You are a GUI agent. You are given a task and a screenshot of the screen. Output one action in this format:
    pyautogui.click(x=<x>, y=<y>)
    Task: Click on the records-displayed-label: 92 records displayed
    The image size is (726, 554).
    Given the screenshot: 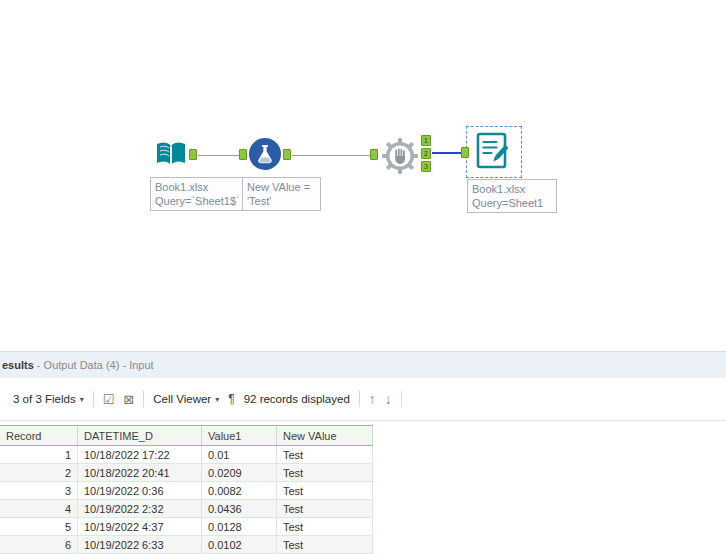 What is the action you would take?
    pyautogui.click(x=297, y=399)
    